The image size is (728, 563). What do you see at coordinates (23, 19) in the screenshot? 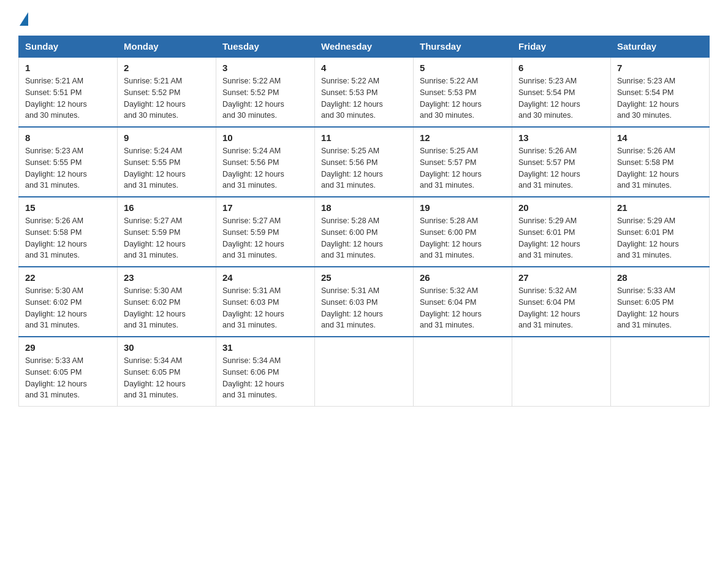
I see `logo-row1` at bounding box center [23, 19].